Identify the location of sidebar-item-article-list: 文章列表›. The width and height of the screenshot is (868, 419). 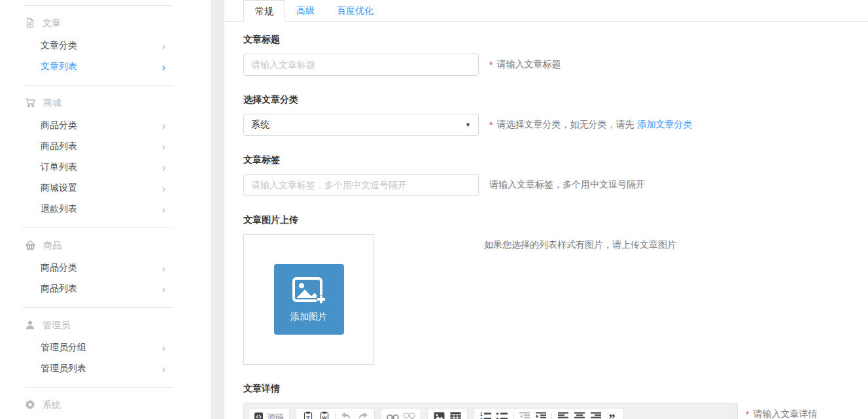
(98, 67).